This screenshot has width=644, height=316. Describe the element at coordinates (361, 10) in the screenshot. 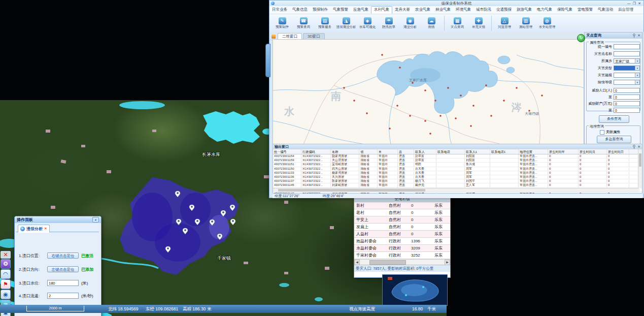

I see `menu-item: 应急气象` at that location.